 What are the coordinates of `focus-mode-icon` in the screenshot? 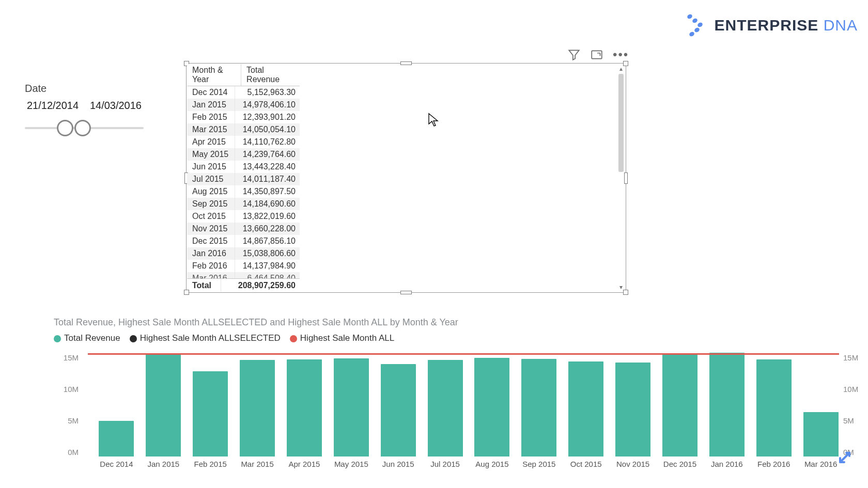 It's located at (597, 55).